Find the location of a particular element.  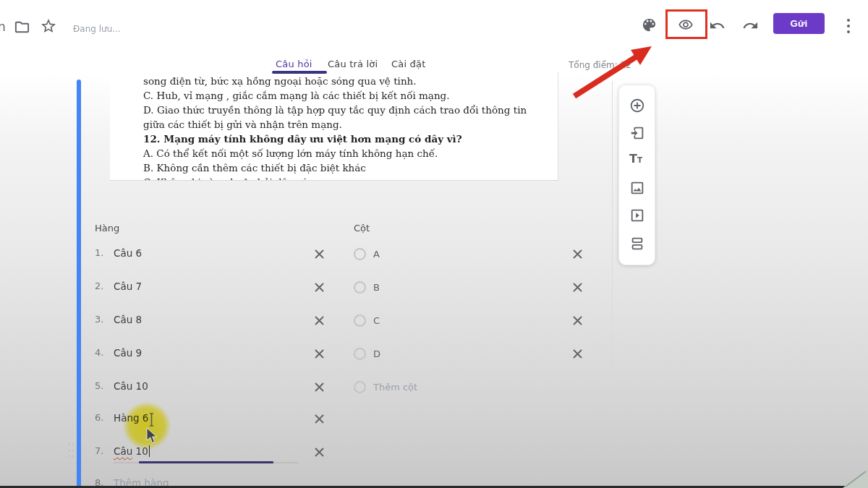

corner-watermark is located at coordinates (852, 476).